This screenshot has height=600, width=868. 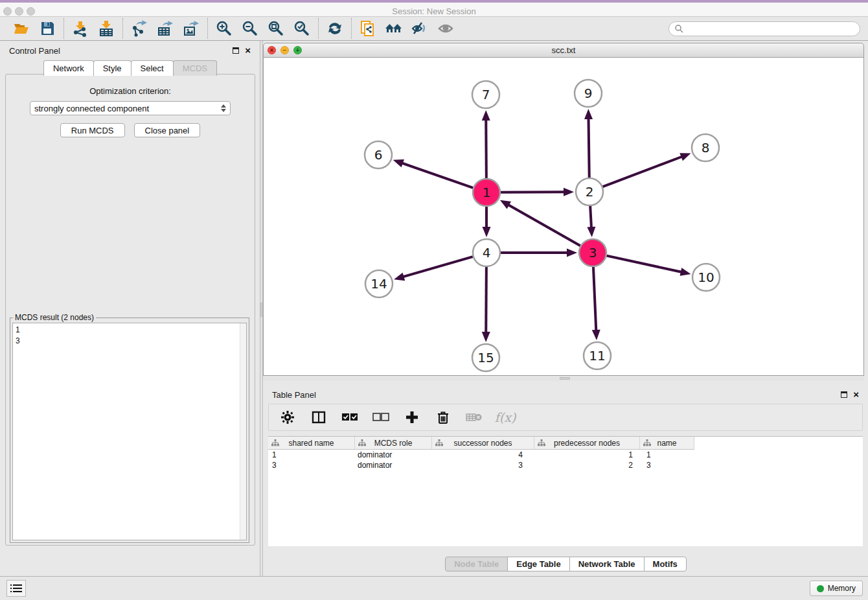 What do you see at coordinates (505, 417) in the screenshot?
I see `function-builder-button: f(x)` at bounding box center [505, 417].